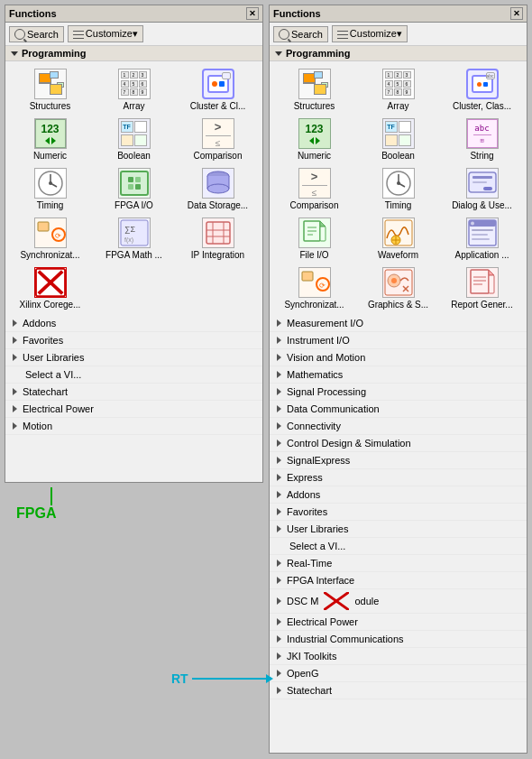 Image resolution: width=532 pixels, height=759 pixels. What do you see at coordinates (482, 238) in the screenshot?
I see `right-icon-application: Application ...` at bounding box center [482, 238].